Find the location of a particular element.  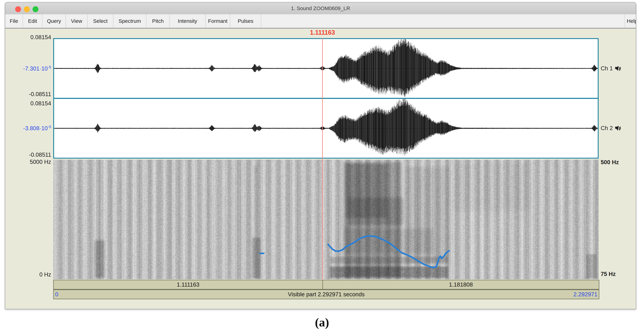

channel-1-name: Ch 1 is located at coordinates (607, 69).